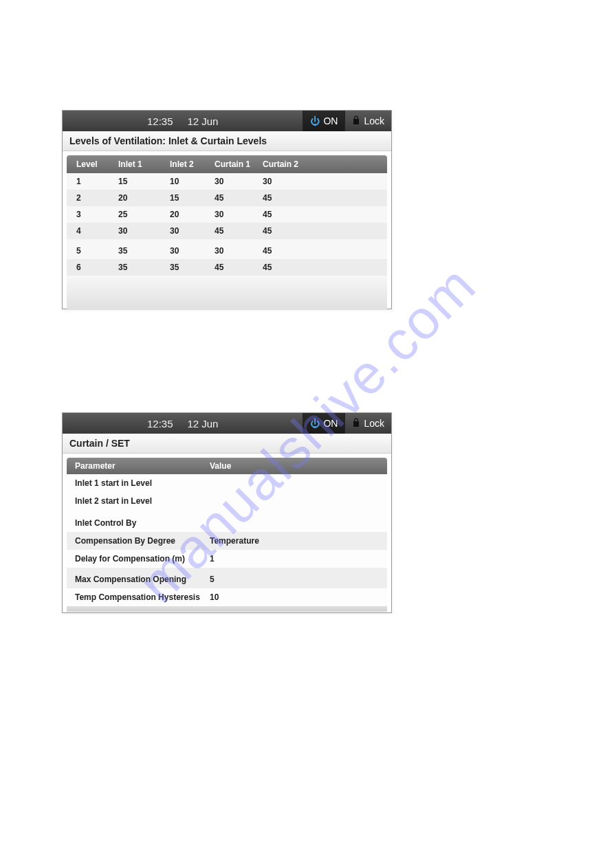  Describe the element at coordinates (296, 579) in the screenshot. I see `param-value: 5` at that location.